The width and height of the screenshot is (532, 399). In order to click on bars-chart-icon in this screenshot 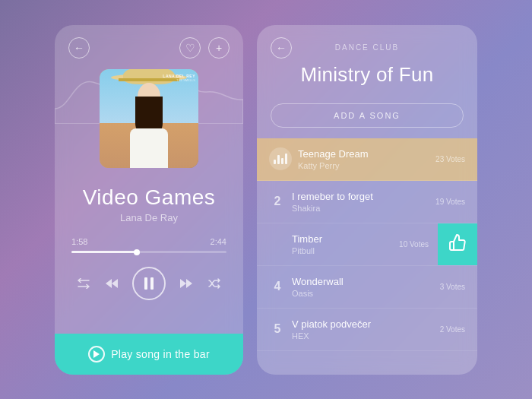, I will do `click(280, 159)`.